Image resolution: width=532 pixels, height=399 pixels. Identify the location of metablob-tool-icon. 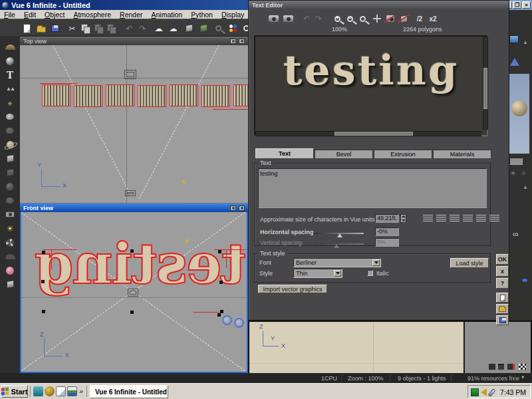
(10, 173).